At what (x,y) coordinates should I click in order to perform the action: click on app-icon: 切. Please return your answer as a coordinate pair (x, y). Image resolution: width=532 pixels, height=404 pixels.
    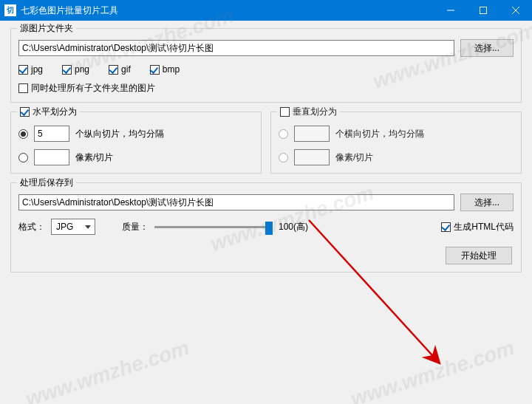
    Looking at the image, I should click on (10, 10).